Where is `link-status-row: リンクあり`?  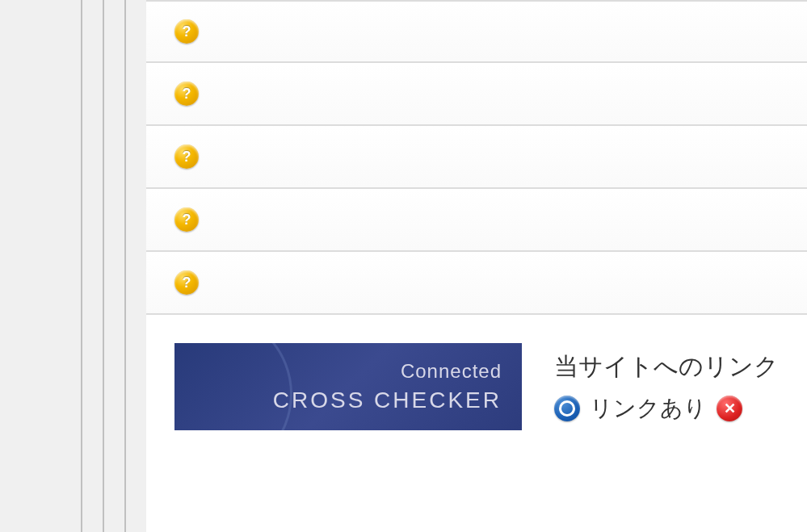 link-status-row: リンクあり is located at coordinates (666, 408).